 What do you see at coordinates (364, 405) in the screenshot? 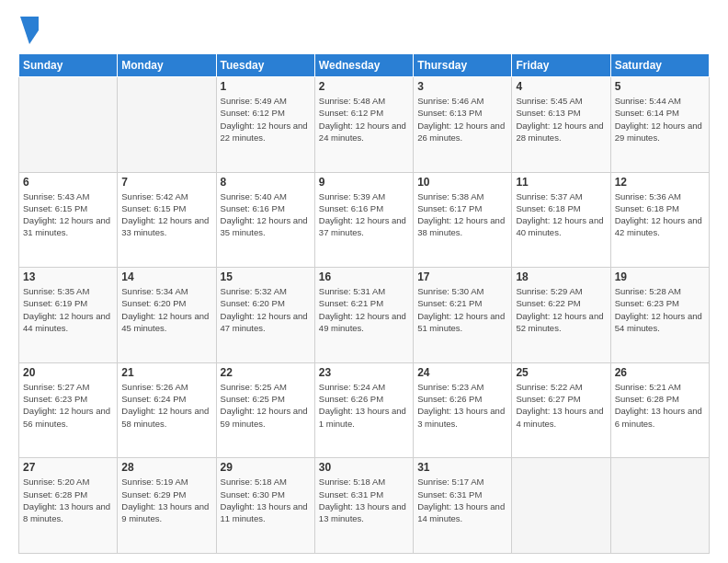
I see `day-info: Sunrise: 5:24 AM Sunset: 6:26 PM Dayligh…` at bounding box center [364, 405].